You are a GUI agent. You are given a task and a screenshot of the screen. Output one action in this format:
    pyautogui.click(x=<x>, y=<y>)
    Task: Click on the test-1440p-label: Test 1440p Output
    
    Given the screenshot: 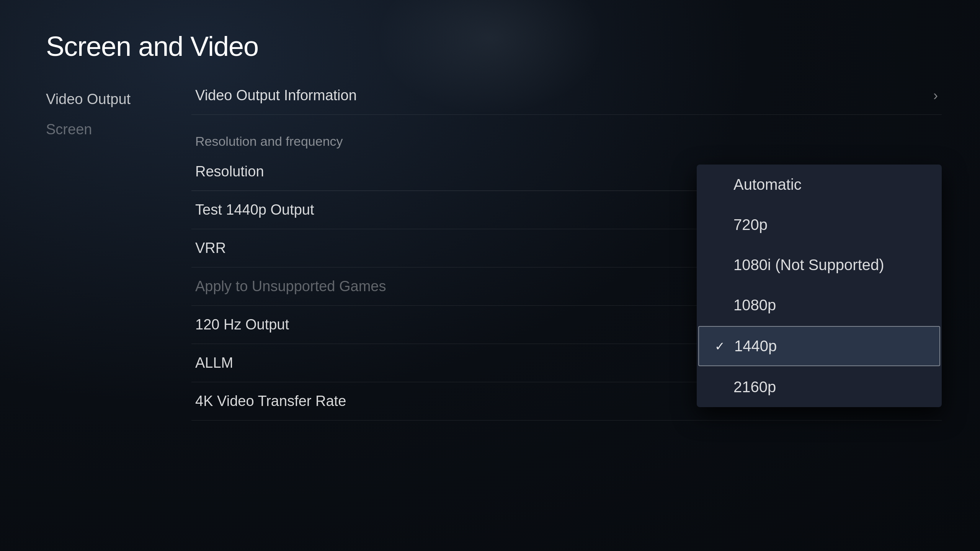 What is the action you would take?
    pyautogui.click(x=255, y=210)
    